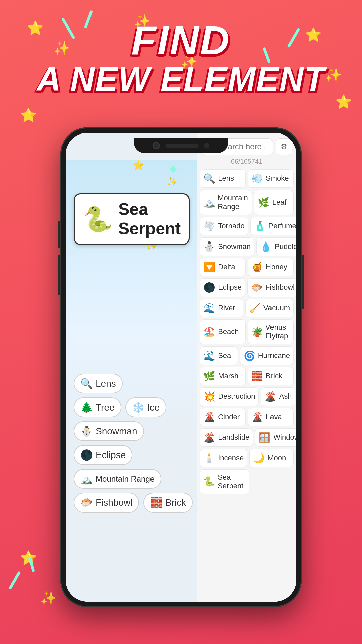 The image size is (362, 644). I want to click on result-name: SeaSerpent, so click(149, 219).